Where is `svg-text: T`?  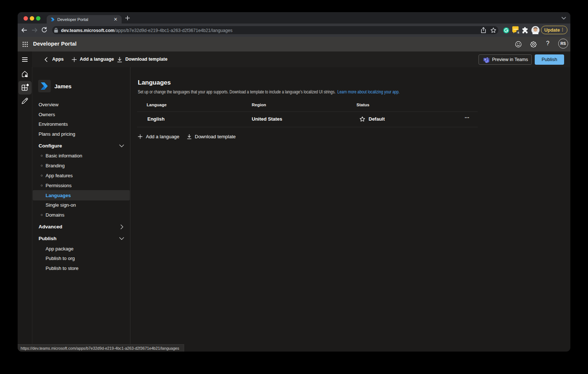 svg-text: T is located at coordinates (485, 60).